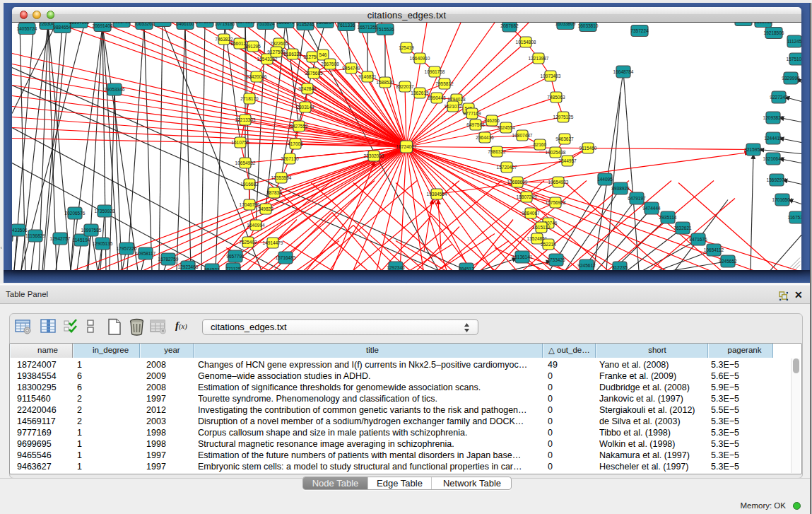 The image size is (812, 514). What do you see at coordinates (476, 124) in the screenshot?
I see `svg-text: 6497568` at bounding box center [476, 124].